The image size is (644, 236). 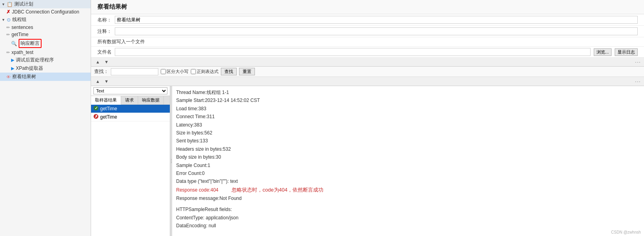 I want to click on tab-请求: 请求, so click(x=130, y=100).